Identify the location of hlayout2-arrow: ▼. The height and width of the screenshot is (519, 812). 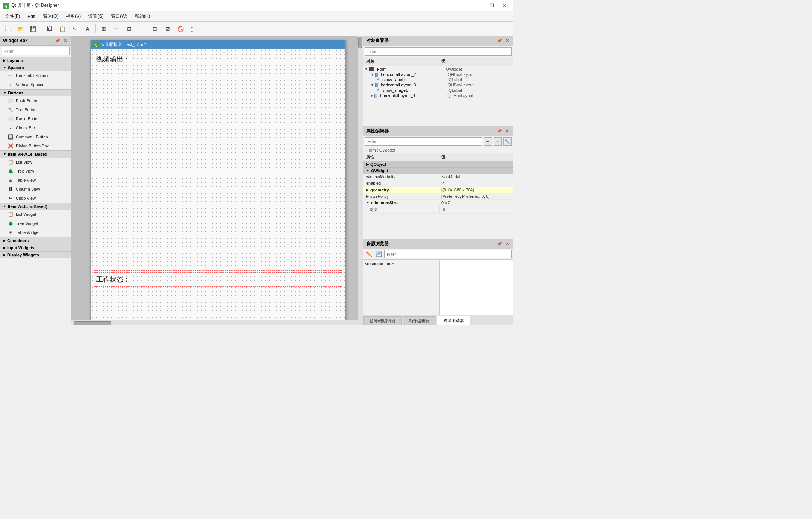
(372, 74).